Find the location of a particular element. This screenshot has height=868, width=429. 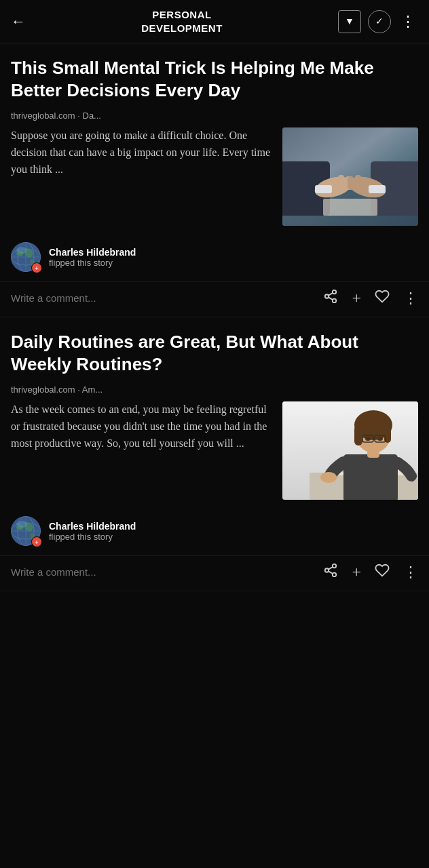

back-button: ← is located at coordinates (18, 22).